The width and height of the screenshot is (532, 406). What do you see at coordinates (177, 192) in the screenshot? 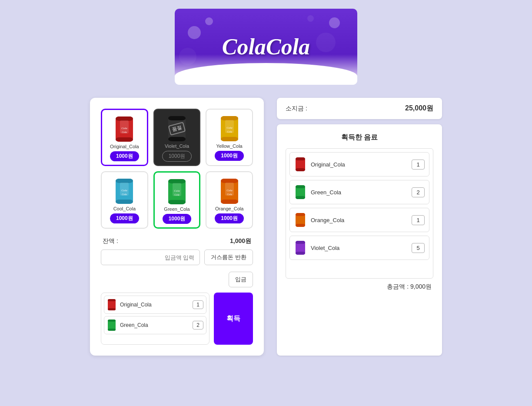
I see `green-cola-icon: Cola Cola` at bounding box center [177, 192].